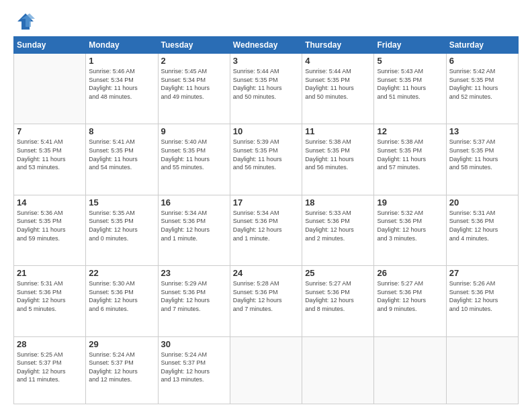 The width and height of the screenshot is (532, 411). Describe the element at coordinates (266, 89) in the screenshot. I see `calendar-cell: 3Sunrise: 5:44 AM Sunset: 5:35 PM Daylig…` at that location.